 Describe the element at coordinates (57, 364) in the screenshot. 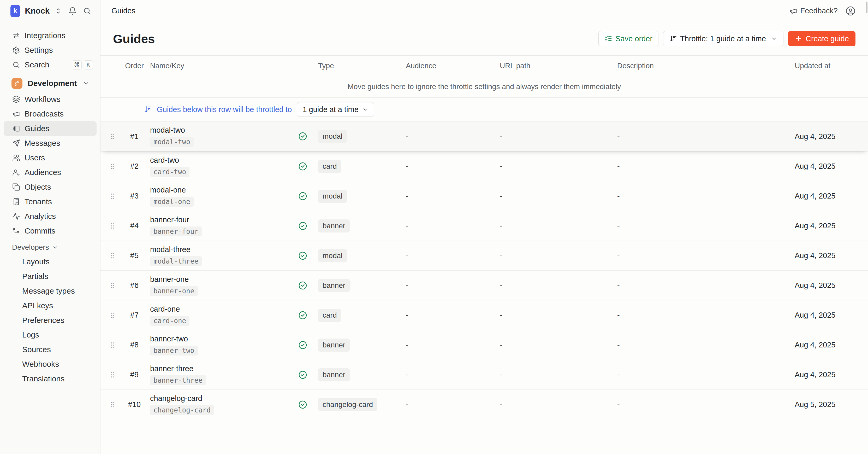

I see `sidebar-item-webhooks: Webhooks` at that location.